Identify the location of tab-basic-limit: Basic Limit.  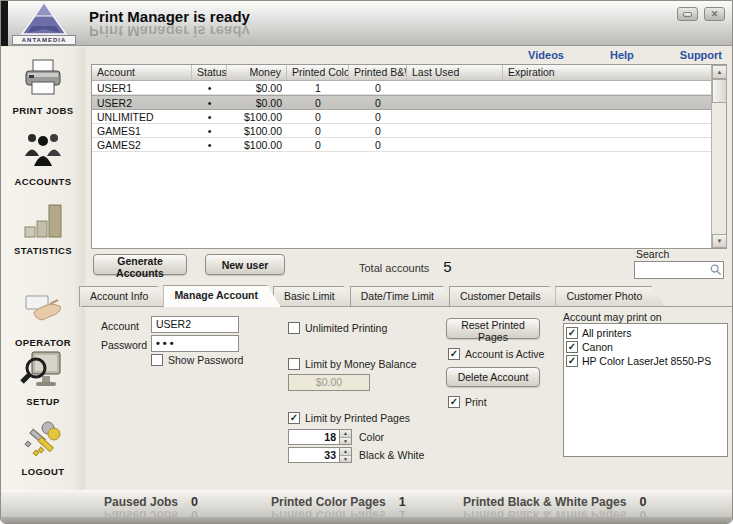
(316, 296).